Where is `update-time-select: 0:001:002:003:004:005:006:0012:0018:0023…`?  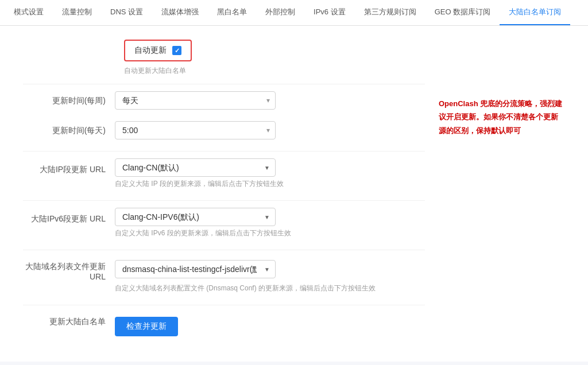 update-time-select: 0:001:002:003:004:005:006:0012:0018:0023… is located at coordinates (195, 130).